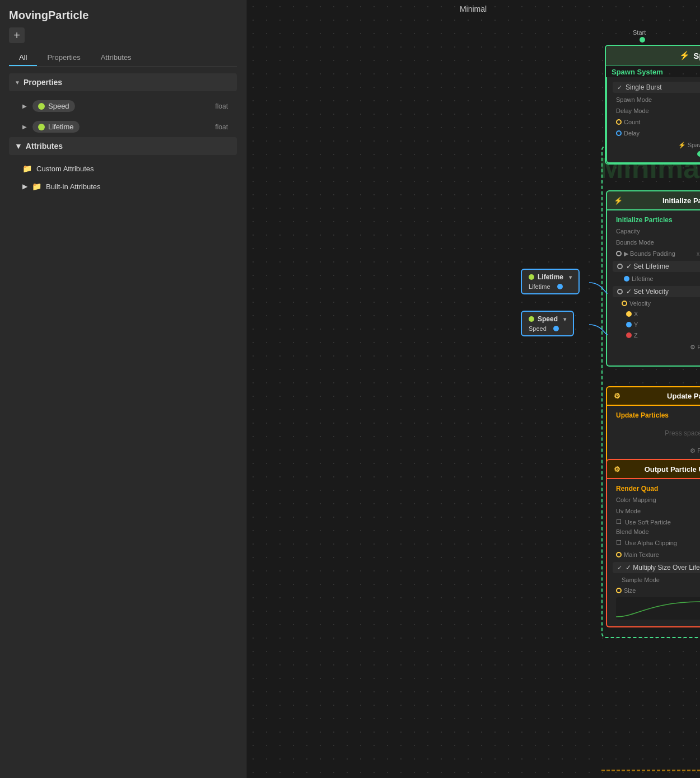  Describe the element at coordinates (619, 590) in the screenshot. I see `size-circle` at that location.